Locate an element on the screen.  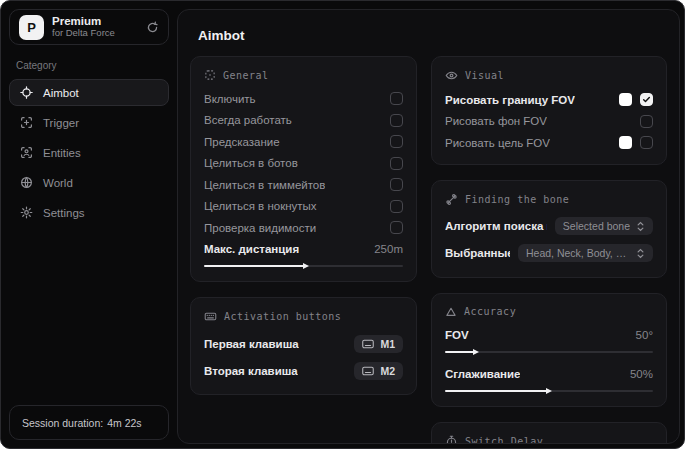
visual-card: Visual Рисовать границу FOV Рисовать фон… is located at coordinates (549, 110).